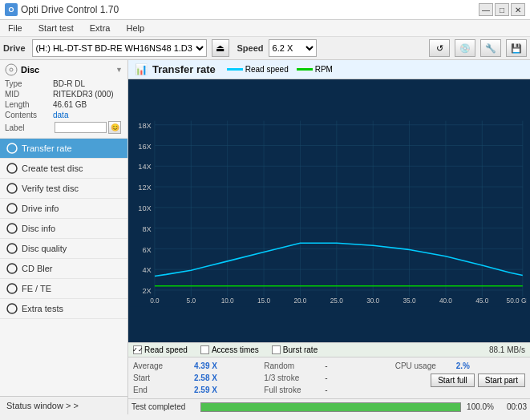  I want to click on checkbox-read-speed: ✓ Read speed, so click(160, 349).